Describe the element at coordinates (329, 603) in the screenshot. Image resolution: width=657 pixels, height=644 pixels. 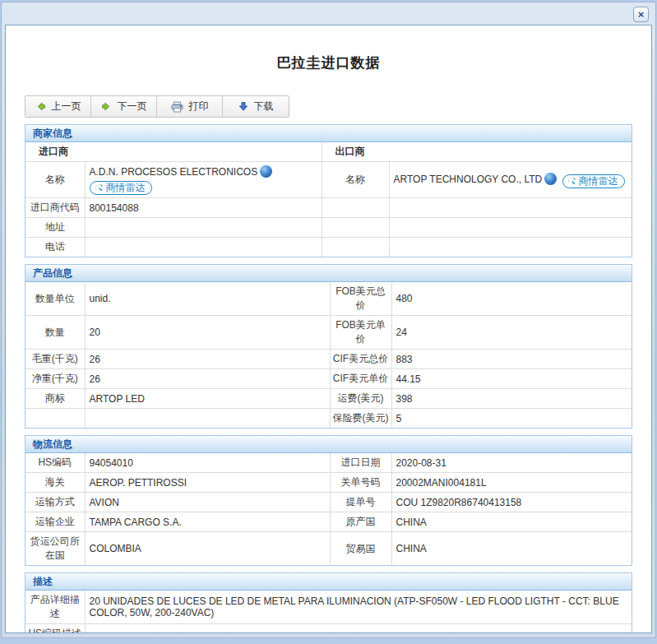
I see `section-description: 描述 产品详细描述 20 UNIDADES DE LUCES DE LED DE…` at that location.